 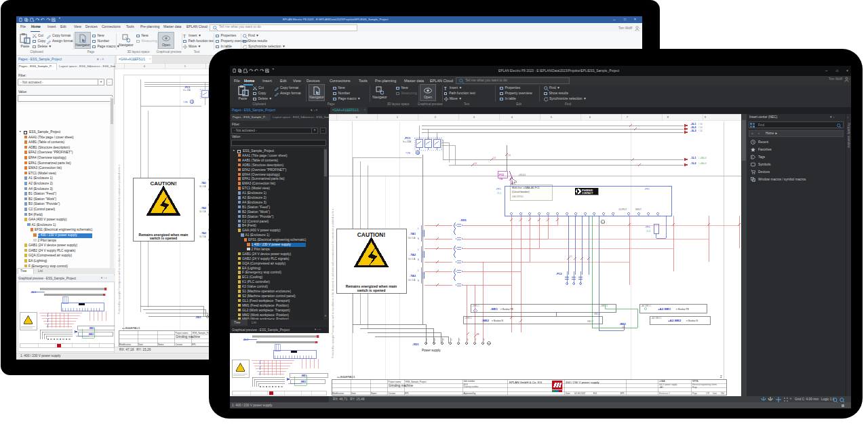 I want to click on svg-text: Enclosure 1, so click(x=665, y=393).